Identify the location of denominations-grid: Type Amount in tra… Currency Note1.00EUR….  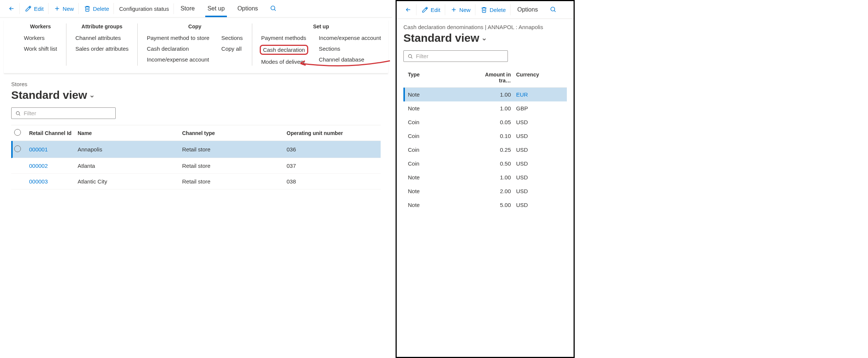
(485, 140).